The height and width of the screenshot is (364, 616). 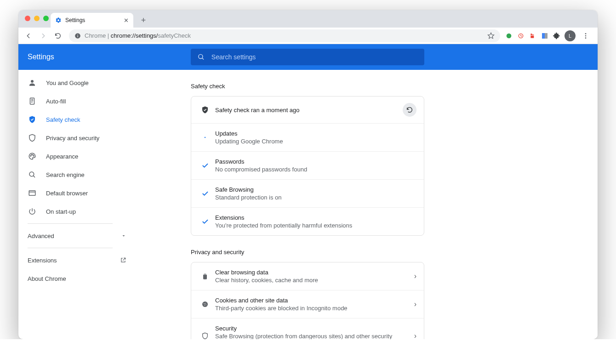 What do you see at coordinates (410, 110) in the screenshot?
I see `refresh-icon` at bounding box center [410, 110].